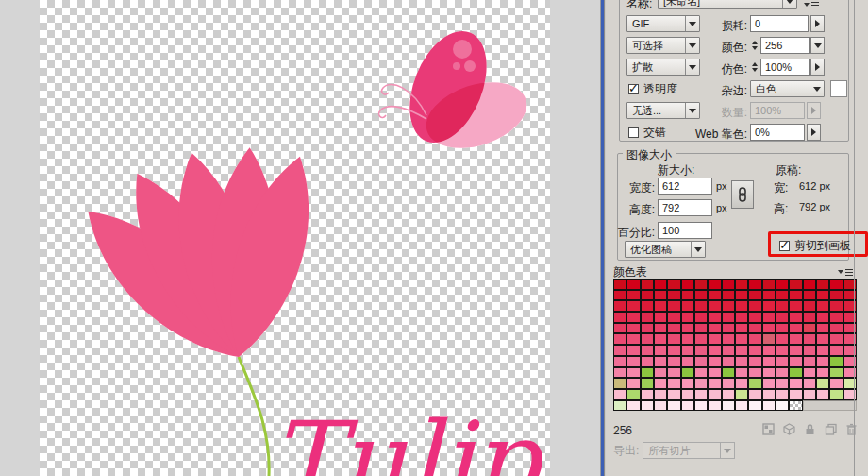 This screenshot has width=868, height=476. What do you see at coordinates (755, 45) in the screenshot?
I see `colors-stepper` at bounding box center [755, 45].